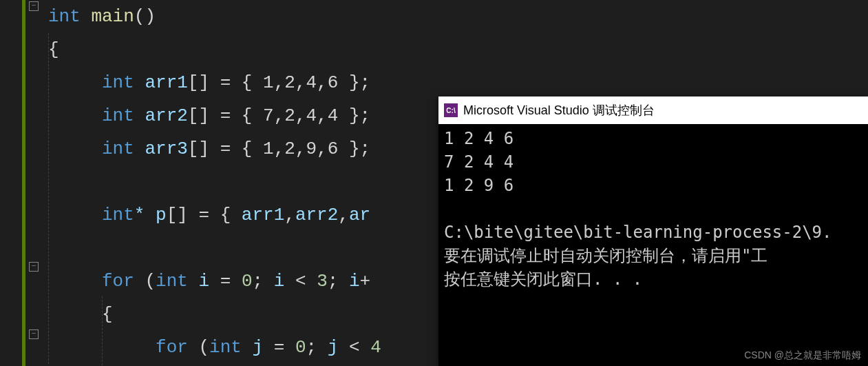 The width and height of the screenshot is (868, 366). I want to click on punct-token: (), so click(145, 17).